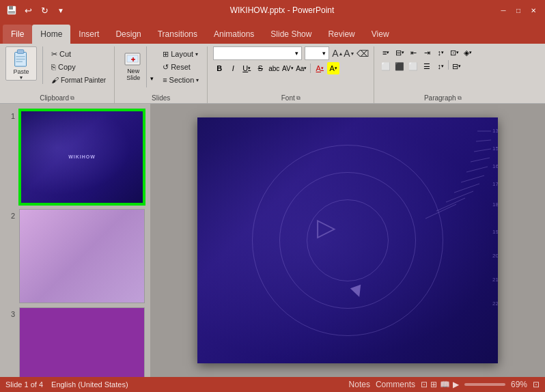 The width and height of the screenshot is (545, 392). Describe the element at coordinates (260, 68) in the screenshot. I see `strikethrough-button: S` at that location.